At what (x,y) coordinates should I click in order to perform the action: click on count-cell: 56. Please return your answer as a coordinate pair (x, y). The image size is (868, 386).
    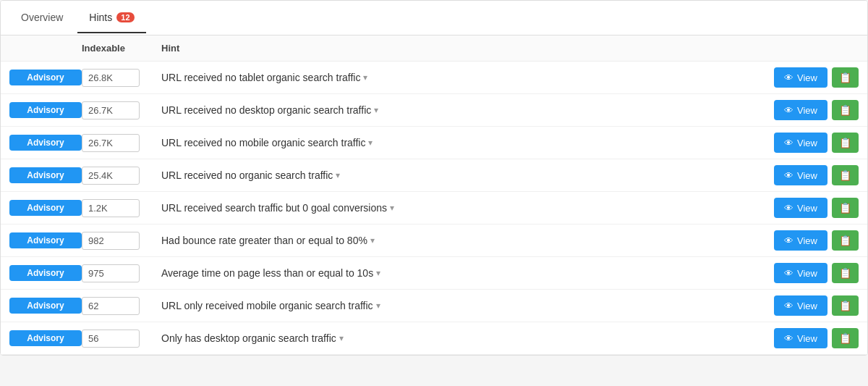
    Looking at the image, I should click on (122, 339).